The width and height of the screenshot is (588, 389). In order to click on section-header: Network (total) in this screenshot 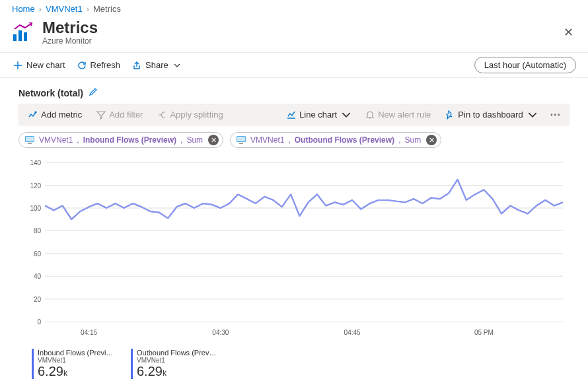, I will do `click(294, 91)`.